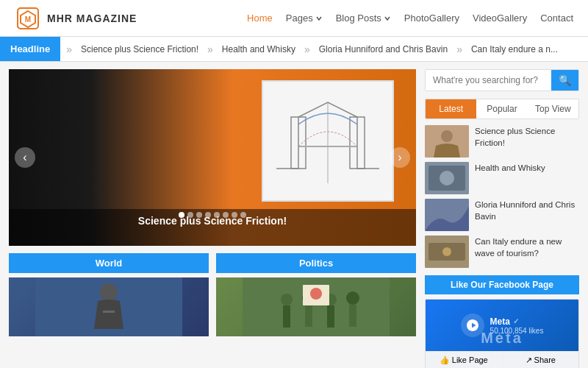 The height and width of the screenshot is (368, 588). What do you see at coordinates (363, 18) in the screenshot?
I see `nav-blog-posts: Blog Posts` at bounding box center [363, 18].